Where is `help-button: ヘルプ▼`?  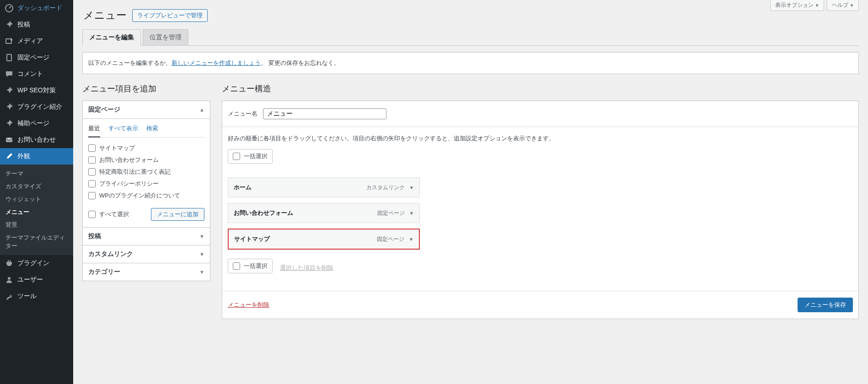 help-button: ヘルプ▼ is located at coordinates (843, 5).